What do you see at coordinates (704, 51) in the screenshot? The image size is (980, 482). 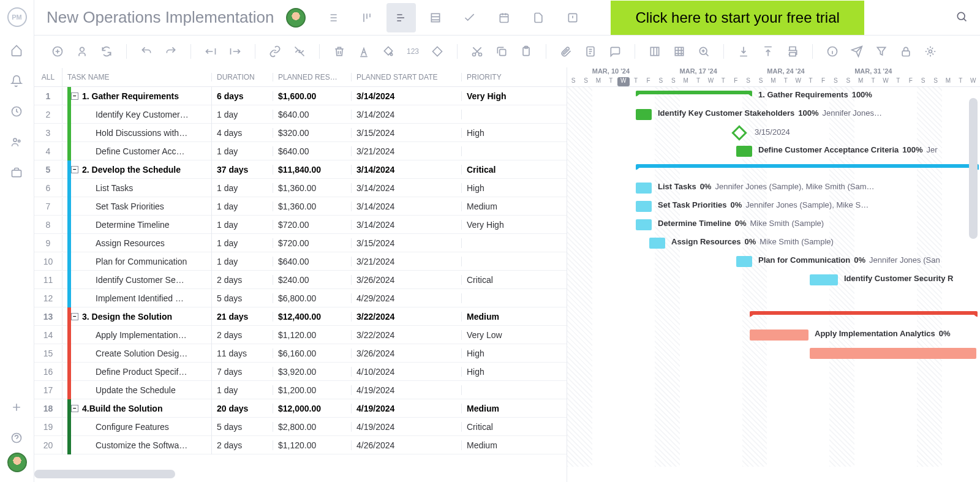 I see `zoom-icon` at bounding box center [704, 51].